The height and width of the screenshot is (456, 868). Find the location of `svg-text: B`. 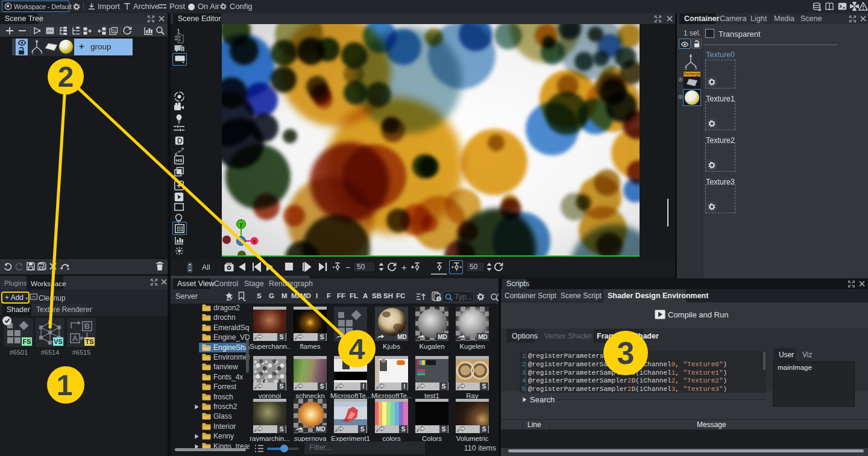

svg-text: B is located at coordinates (87, 326).